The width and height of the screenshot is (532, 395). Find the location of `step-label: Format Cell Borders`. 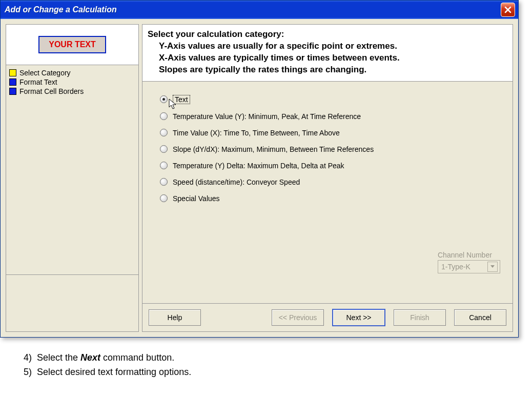

step-label: Format Cell Borders is located at coordinates (51, 91).